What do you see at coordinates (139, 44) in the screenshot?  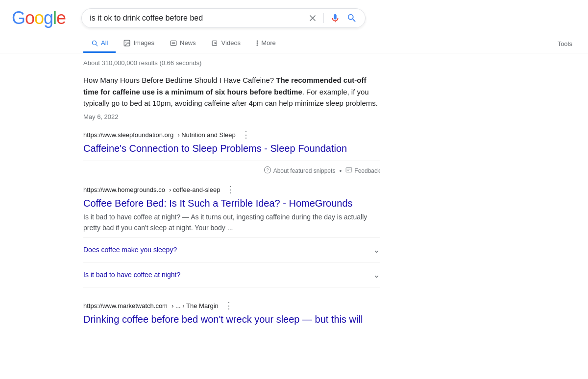 I see `tab-images: Images` at bounding box center [139, 44].